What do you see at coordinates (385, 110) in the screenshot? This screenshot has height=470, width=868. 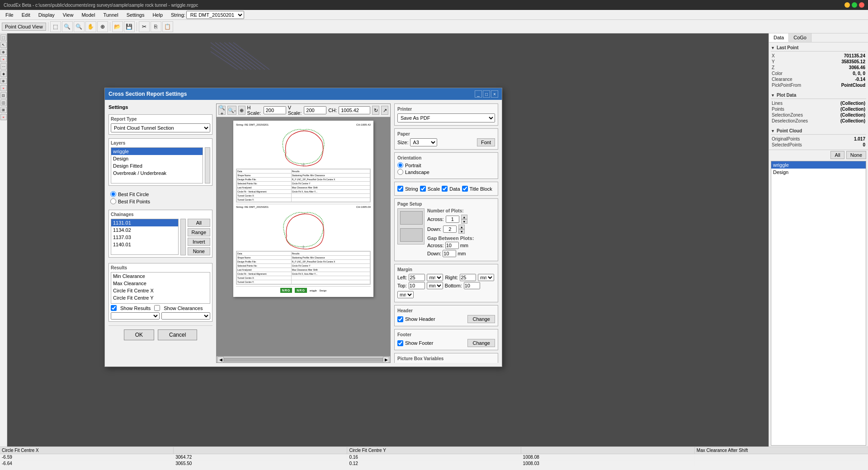 I see `prev-export: ↗` at bounding box center [385, 110].